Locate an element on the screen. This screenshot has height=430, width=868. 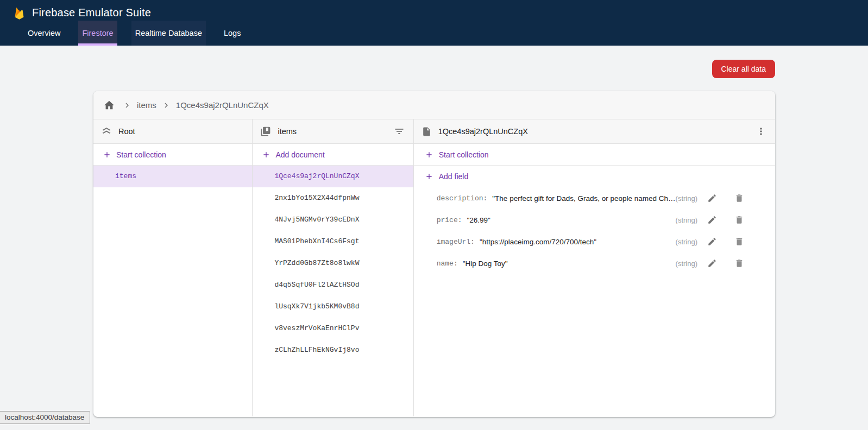
field-name: price: is located at coordinates (450, 220).